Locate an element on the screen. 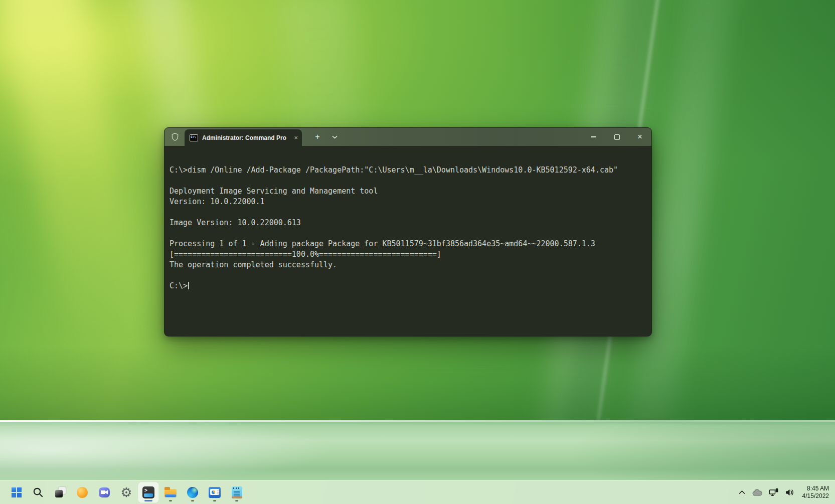 This screenshot has height=504, width=835. taskbar-item-edge is located at coordinates (193, 492).